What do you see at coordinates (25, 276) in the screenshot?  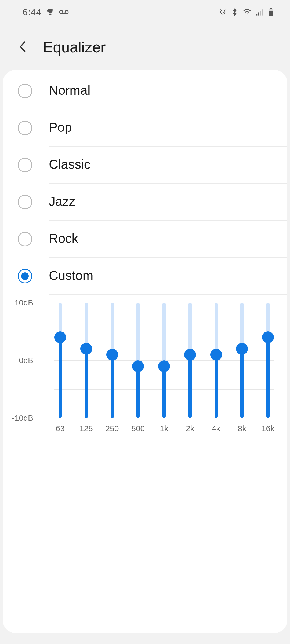 I see `radio-inner` at bounding box center [25, 276].